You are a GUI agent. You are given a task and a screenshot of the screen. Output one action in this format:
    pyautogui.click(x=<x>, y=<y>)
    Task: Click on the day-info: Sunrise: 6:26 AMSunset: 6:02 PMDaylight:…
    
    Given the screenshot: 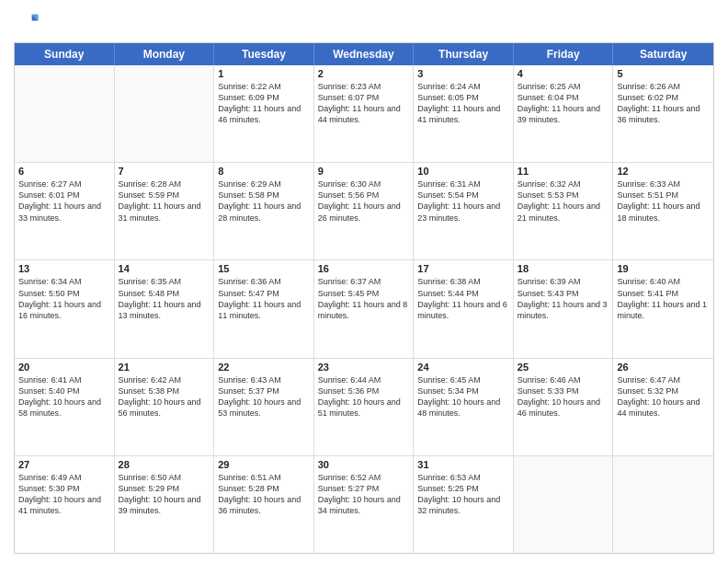 What is the action you would take?
    pyautogui.click(x=664, y=103)
    